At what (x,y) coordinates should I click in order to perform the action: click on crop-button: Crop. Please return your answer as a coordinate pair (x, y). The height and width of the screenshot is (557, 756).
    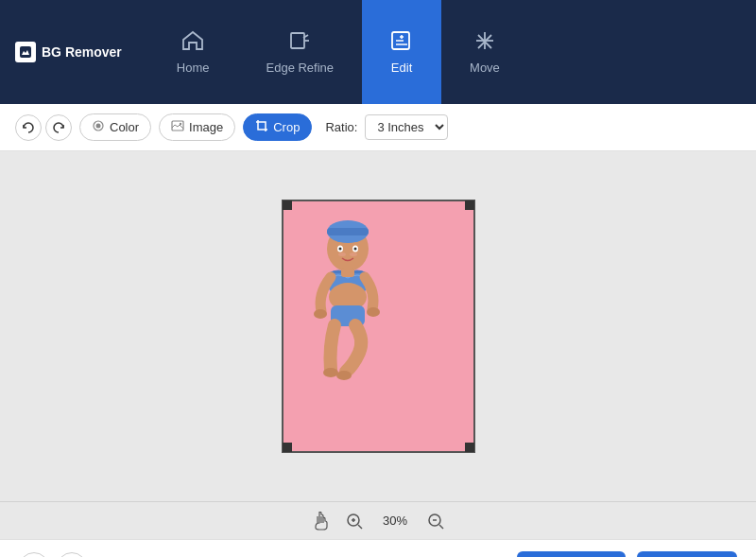
    Looking at the image, I should click on (278, 127).